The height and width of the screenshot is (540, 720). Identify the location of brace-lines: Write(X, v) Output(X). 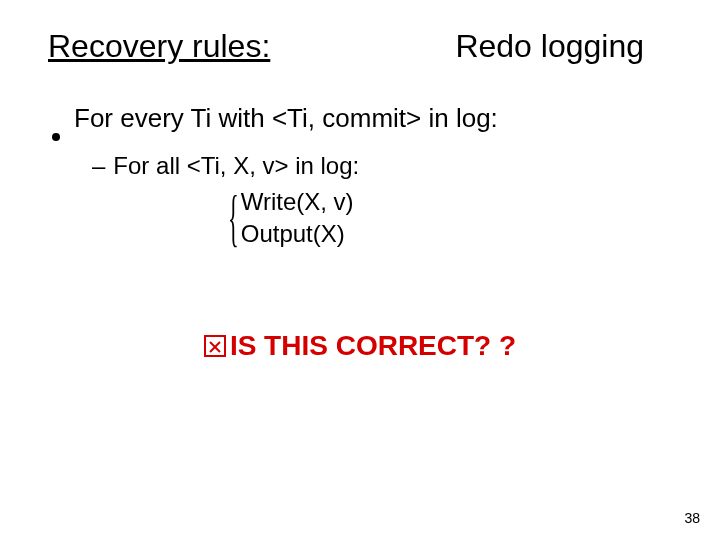
(298, 218).